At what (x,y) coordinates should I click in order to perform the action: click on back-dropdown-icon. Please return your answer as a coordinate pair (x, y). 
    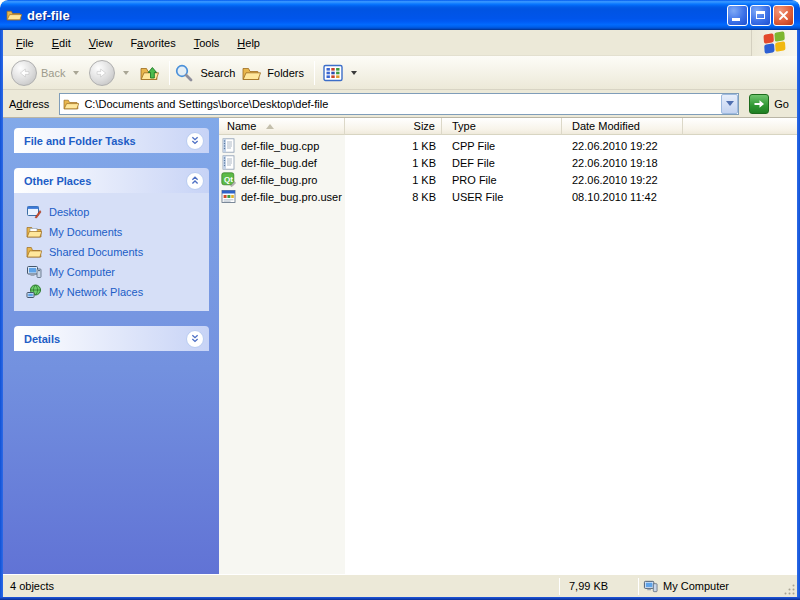
    Looking at the image, I should click on (76, 73).